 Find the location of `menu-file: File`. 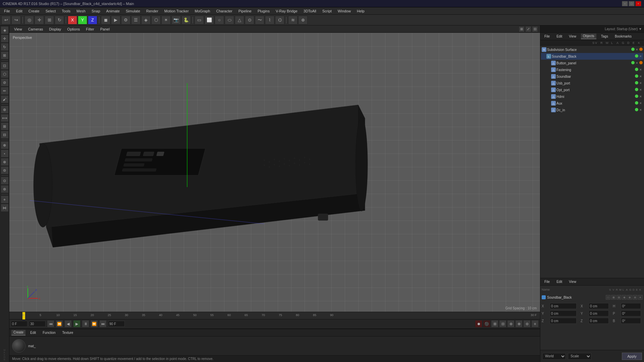

menu-file: File is located at coordinates (7, 11).